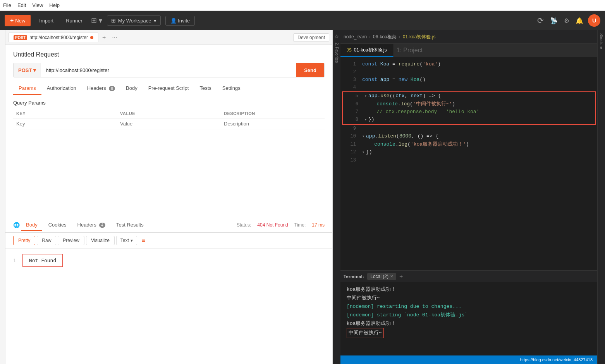 The image size is (605, 364). I want to click on favorites-bar: ☆ 2. Favorites, so click(337, 197).